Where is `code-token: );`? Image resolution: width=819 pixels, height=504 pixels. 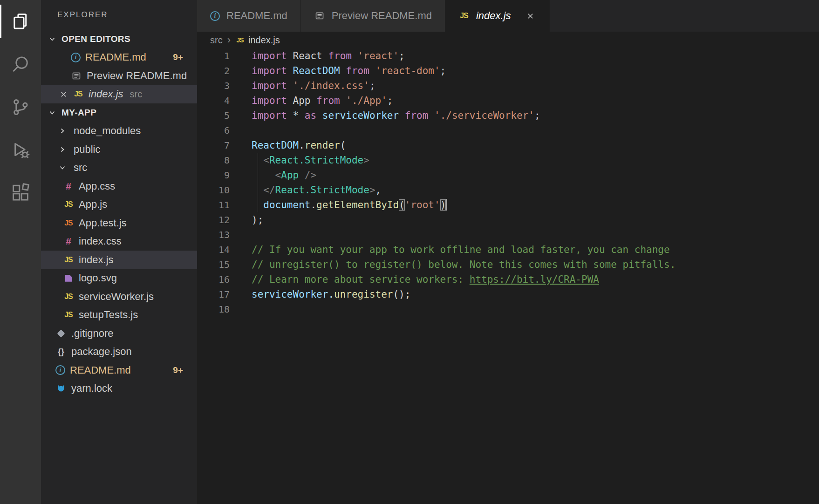 code-token: ); is located at coordinates (257, 220).